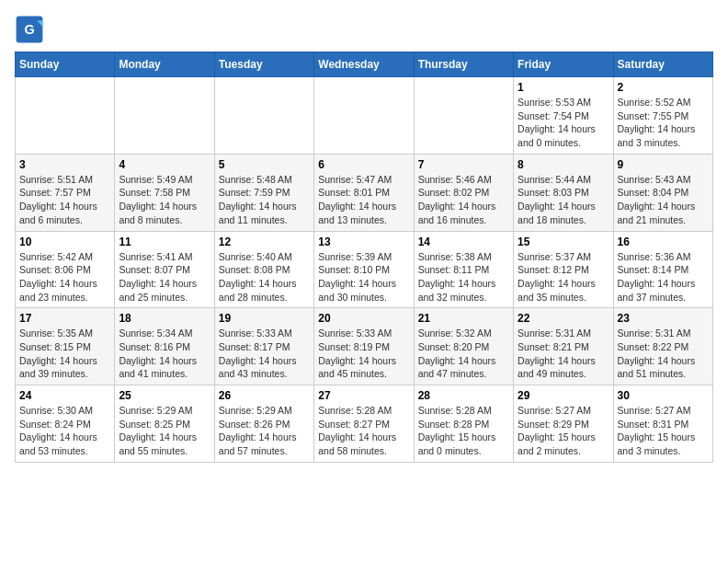 The width and height of the screenshot is (728, 563). What do you see at coordinates (64, 396) in the screenshot?
I see `day-number: 24` at bounding box center [64, 396].